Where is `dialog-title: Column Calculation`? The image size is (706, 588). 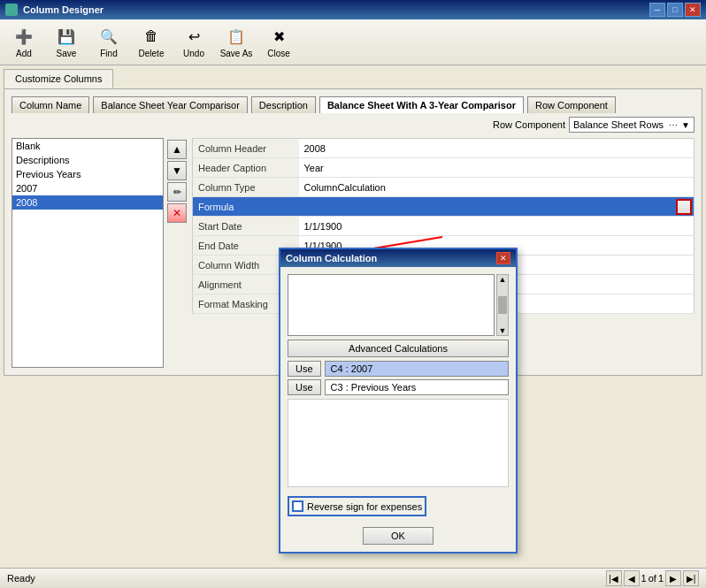 dialog-title: Column Calculation is located at coordinates (331, 258).